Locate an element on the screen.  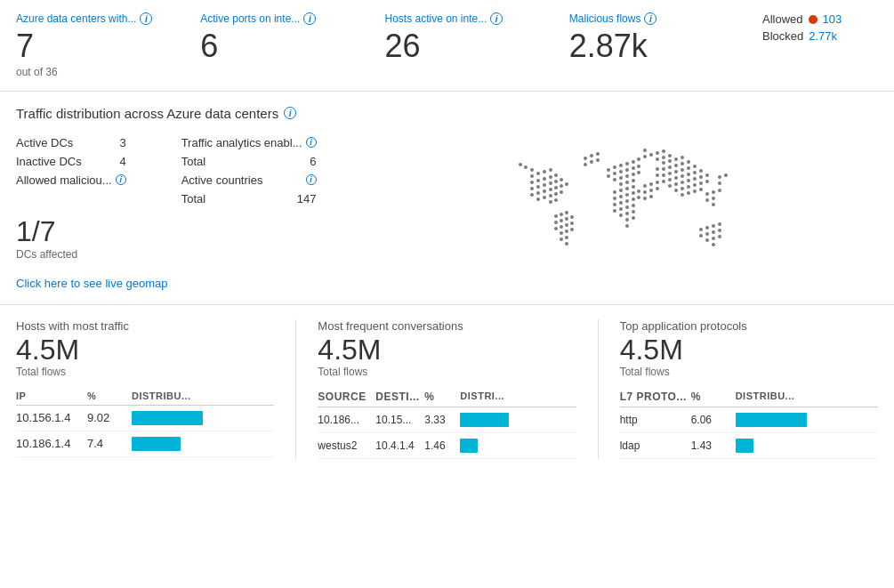
allowed-value: 103 is located at coordinates (833, 20).